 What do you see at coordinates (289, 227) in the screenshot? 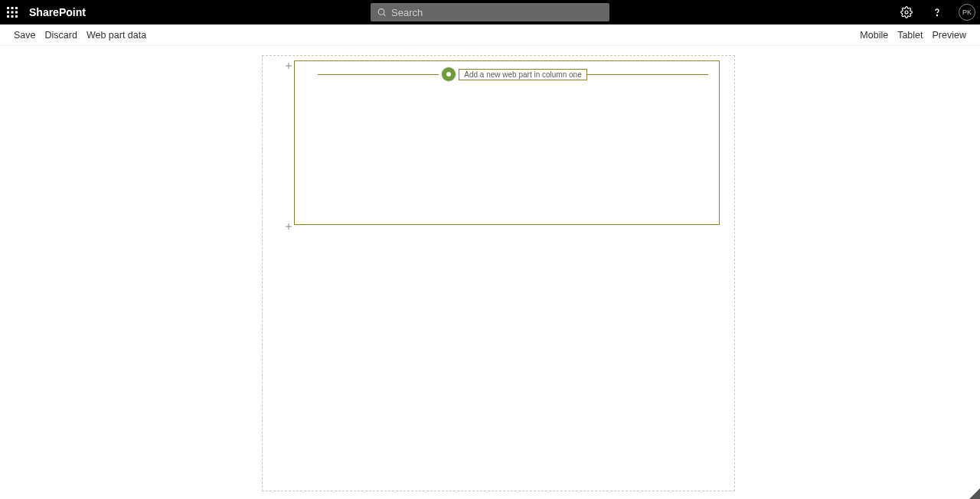
I see `add-section-button-bottom` at bounding box center [289, 227].